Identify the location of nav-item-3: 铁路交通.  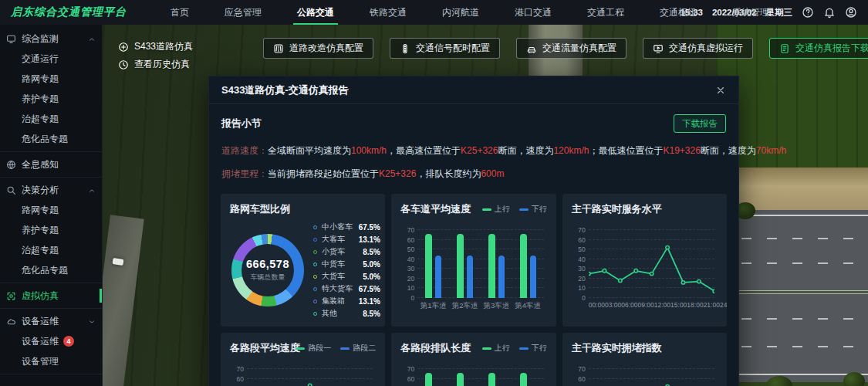
(388, 12).